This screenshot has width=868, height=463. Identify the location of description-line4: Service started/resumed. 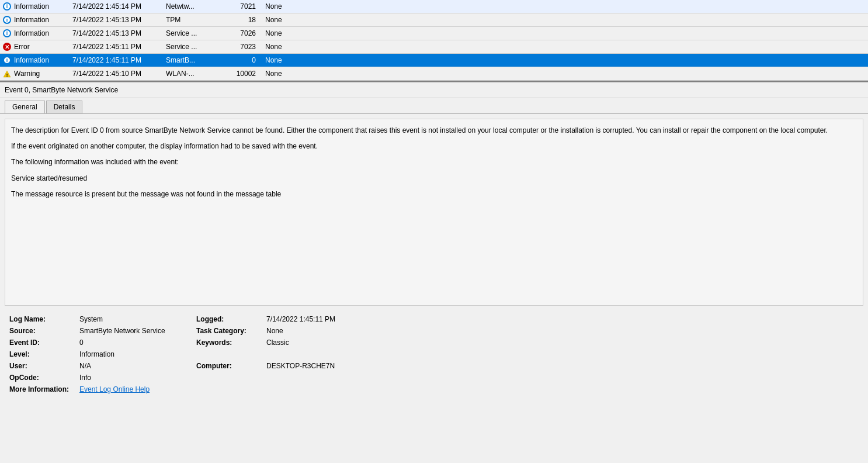
(434, 179).